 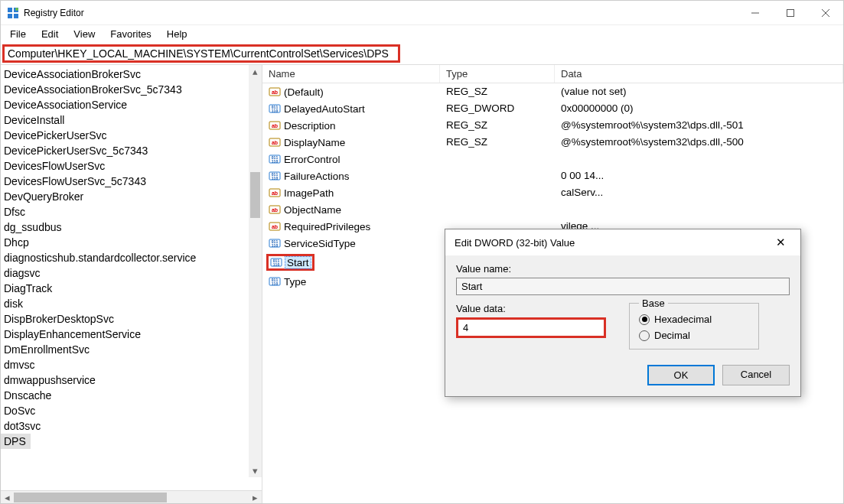 I want to click on tree-item: disk, so click(x=132, y=304).